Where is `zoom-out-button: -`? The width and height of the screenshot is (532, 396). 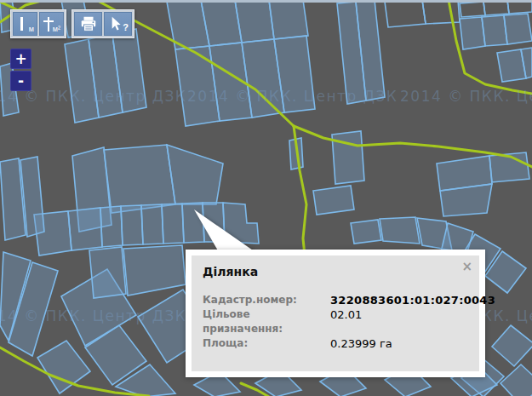 zoom-out-button: - is located at coordinates (20, 81).